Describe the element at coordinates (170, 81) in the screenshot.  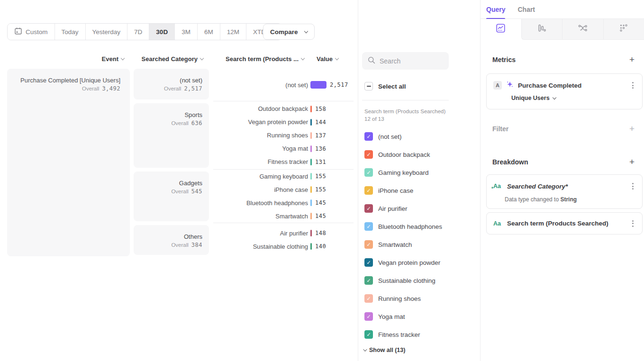
I see `category-name: (not set)` at that location.